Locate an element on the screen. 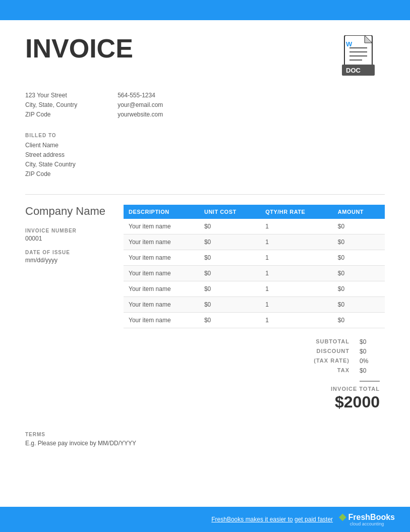 The width and height of the screenshot is (410, 532). phone: 564-555-1234 is located at coordinates (140, 96).